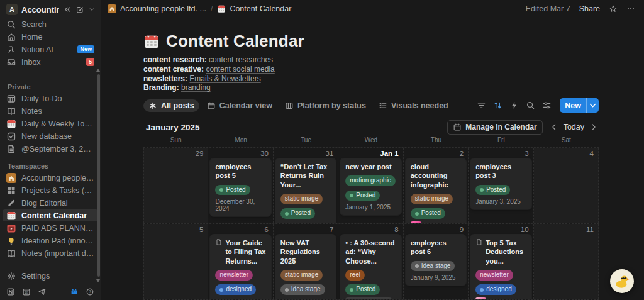 This screenshot has height=300, width=644. What do you see at coordinates (574, 127) in the screenshot?
I see `today-button: Today` at bounding box center [574, 127].